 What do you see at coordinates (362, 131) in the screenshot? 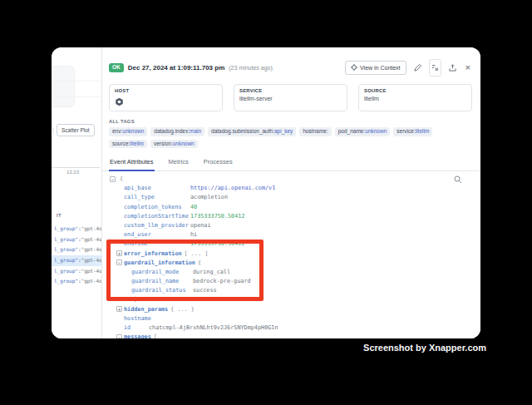
I see `tag-pill: pod_name:unknown` at bounding box center [362, 131].